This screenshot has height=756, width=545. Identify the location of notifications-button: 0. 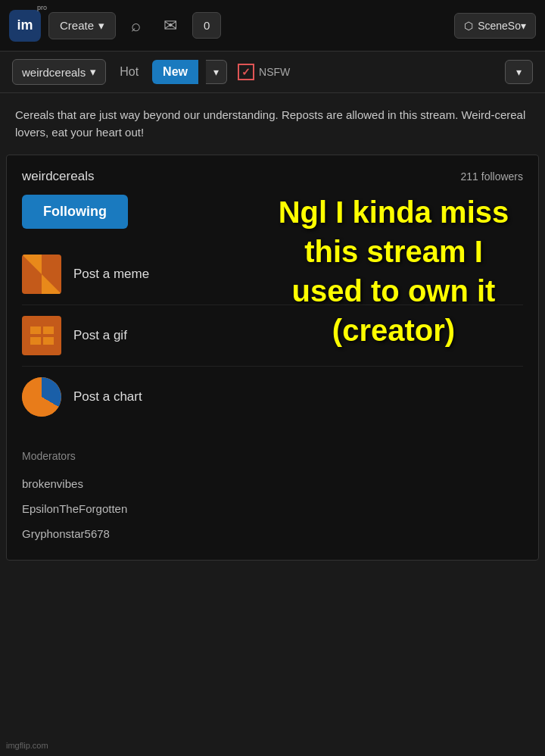
(207, 26).